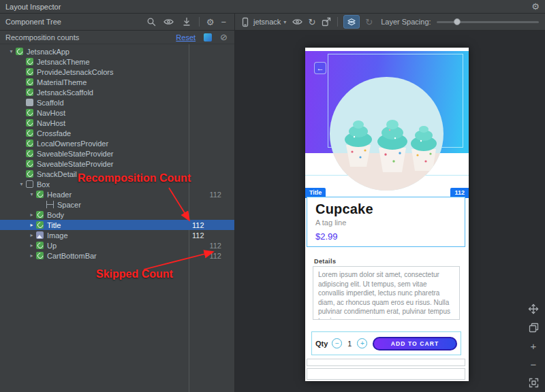 This screenshot has height=392, width=545. I want to click on tree-row: MaterialTheme, so click(117, 82).